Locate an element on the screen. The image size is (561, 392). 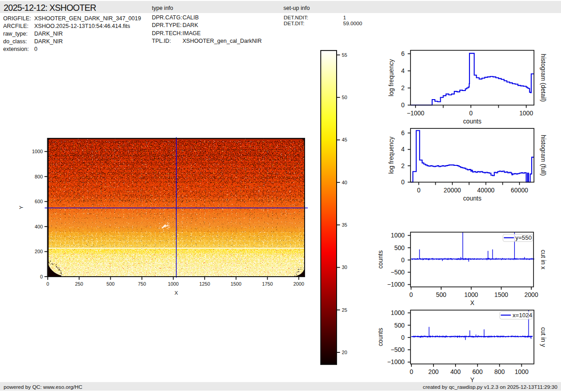
svg-text: 40 is located at coordinates (345, 182).